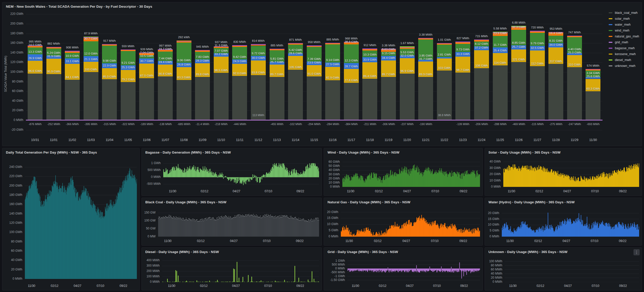 This screenshot has height=292, width=644. What do you see at coordinates (13, 14) in the screenshot?
I see `main-ytick: 220 GWh` at bounding box center [13, 14].